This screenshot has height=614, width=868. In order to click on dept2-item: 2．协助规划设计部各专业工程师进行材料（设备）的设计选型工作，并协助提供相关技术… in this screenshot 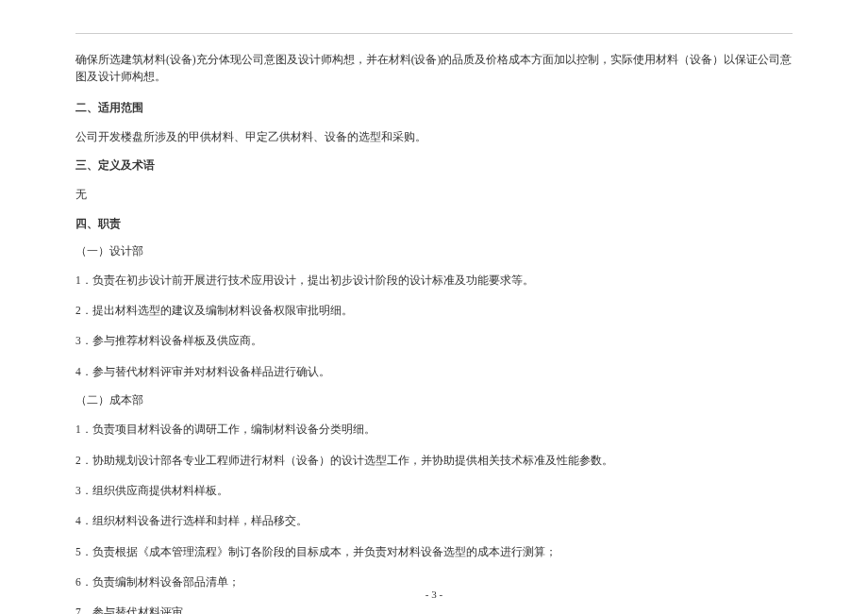, I will do `click(434, 460)`.